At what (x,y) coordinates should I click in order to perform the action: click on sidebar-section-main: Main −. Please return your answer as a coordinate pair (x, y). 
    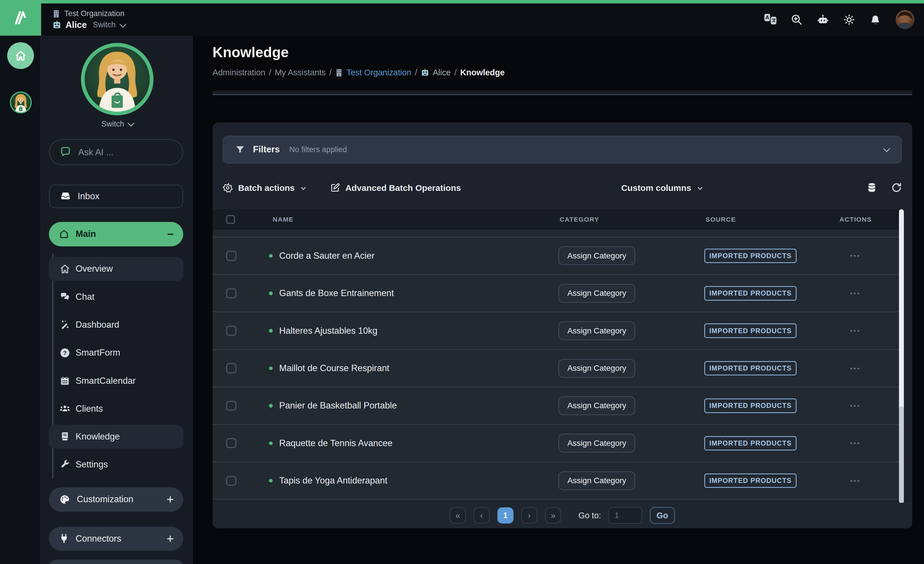
    Looking at the image, I should click on (116, 234).